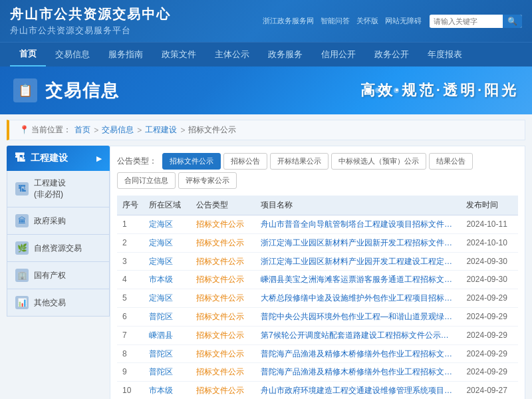  I want to click on cell-num: 2, so click(130, 243).